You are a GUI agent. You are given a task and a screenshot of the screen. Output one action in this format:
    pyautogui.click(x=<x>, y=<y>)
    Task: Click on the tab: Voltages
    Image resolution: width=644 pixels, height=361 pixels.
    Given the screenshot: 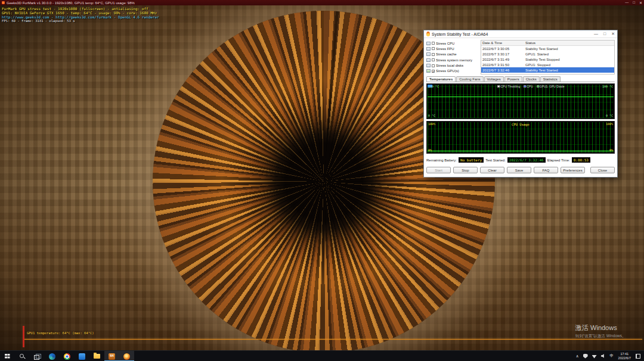 What is the action you would take?
    pyautogui.click(x=494, y=79)
    